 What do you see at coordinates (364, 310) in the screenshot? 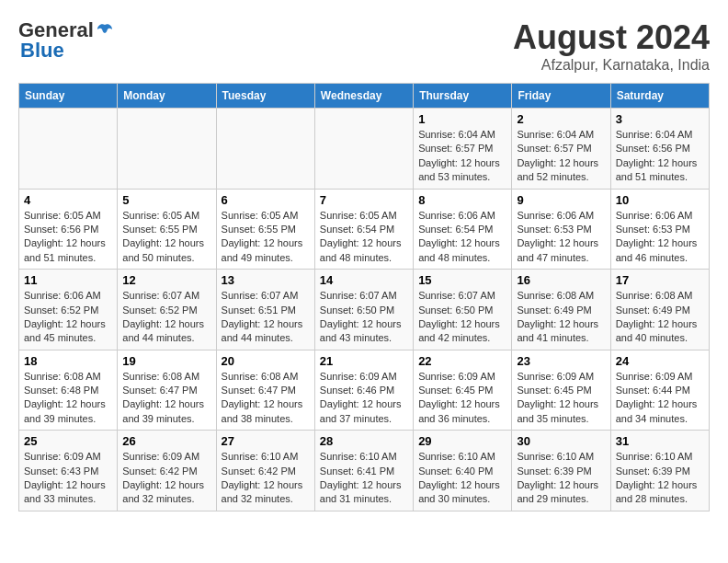
I see `calendar-cell: 14Sunrise: 6:07 AM Sunset: 6:50 PM Dayli…` at bounding box center [364, 310].